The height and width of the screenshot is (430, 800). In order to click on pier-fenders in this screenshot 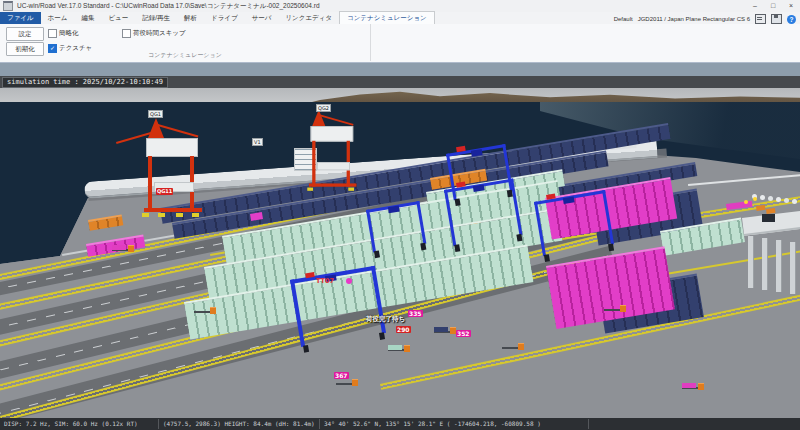, I will do `click(754, 196)`.